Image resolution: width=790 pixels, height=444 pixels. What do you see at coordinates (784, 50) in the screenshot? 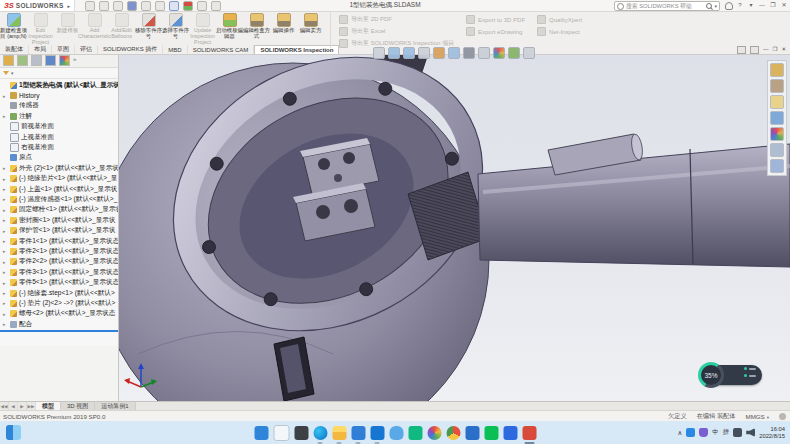
I see `doc-close-button: ✕` at bounding box center [784, 50].